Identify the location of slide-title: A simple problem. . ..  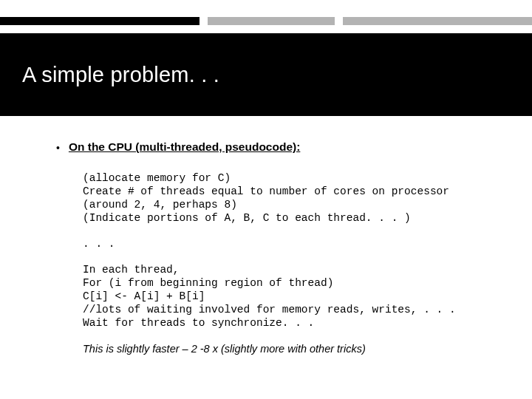
(121, 75).